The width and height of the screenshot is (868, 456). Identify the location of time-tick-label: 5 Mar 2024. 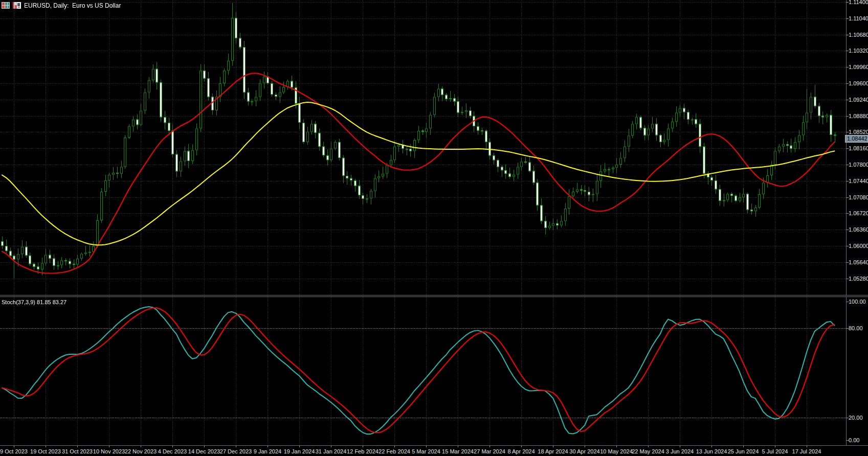
(426, 451).